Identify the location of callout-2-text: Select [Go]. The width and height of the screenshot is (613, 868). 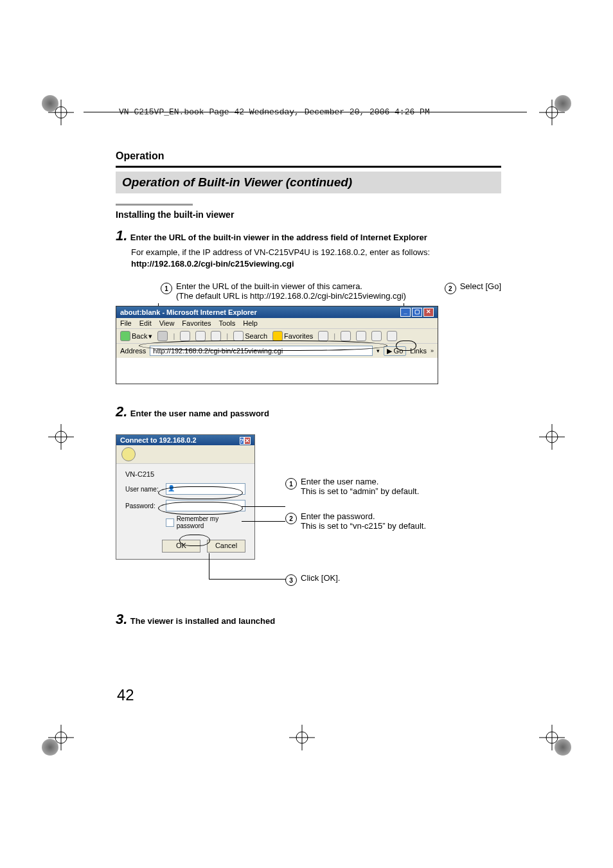
(481, 288).